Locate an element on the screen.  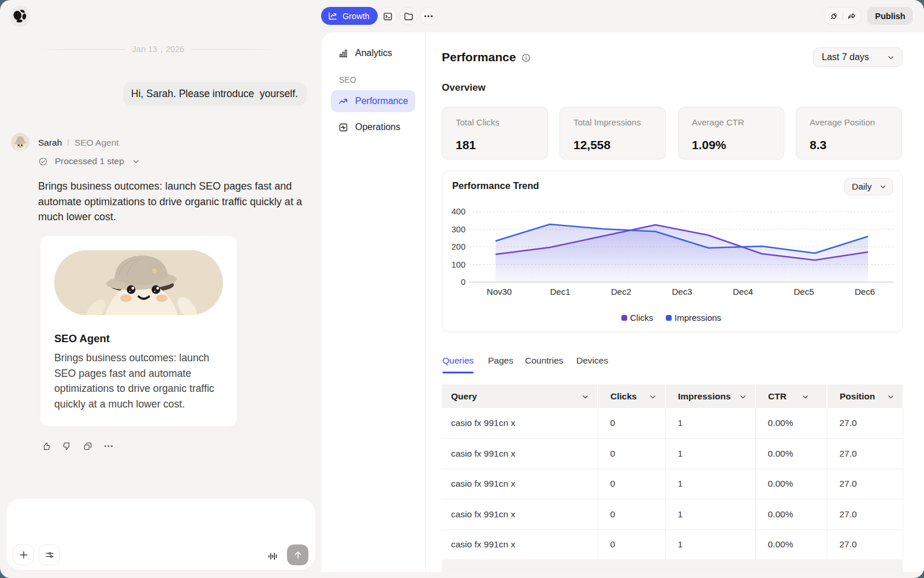
svg-text: 200 is located at coordinates (459, 247).